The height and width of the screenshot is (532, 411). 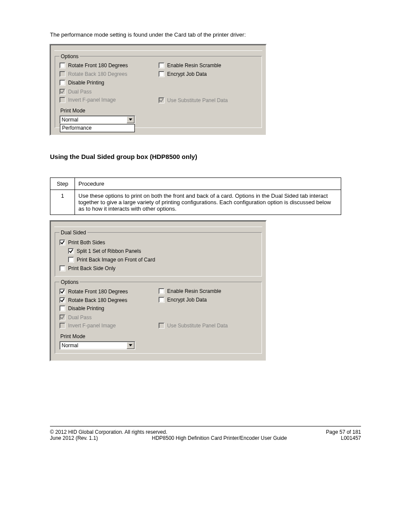 I want to click on options-legend-2: Options, so click(x=70, y=282).